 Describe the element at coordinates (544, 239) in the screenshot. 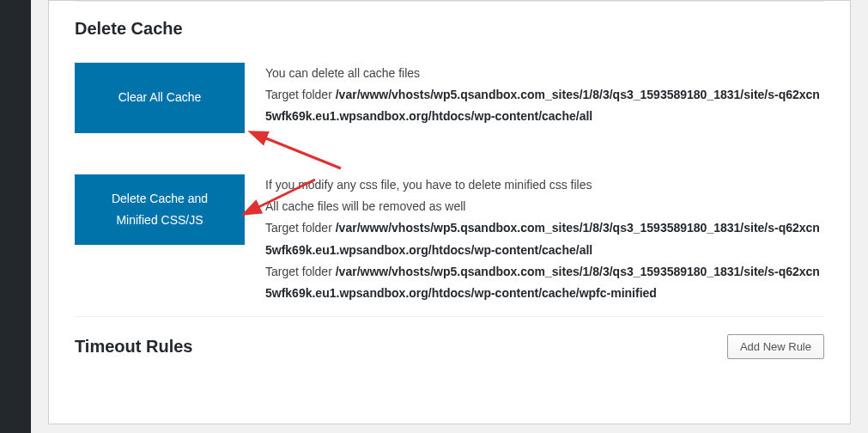

I see `minified-target-line-1: Target folder /var/www/vhosts/wp5.qsandb…` at that location.